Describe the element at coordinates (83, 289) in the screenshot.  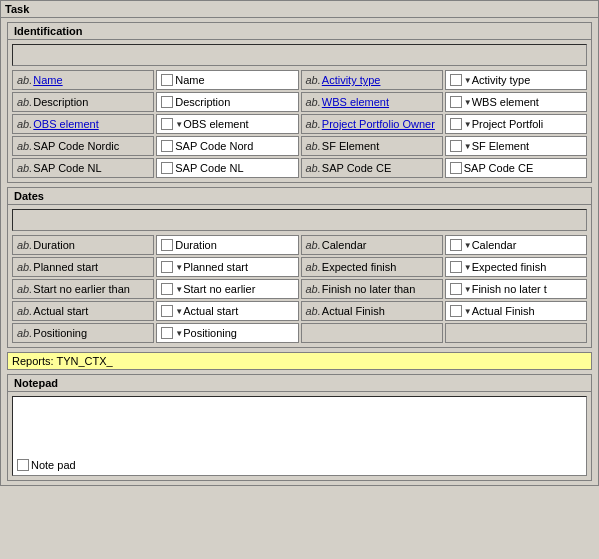
I see `grid-cell: ab.Start no earlier than` at that location.